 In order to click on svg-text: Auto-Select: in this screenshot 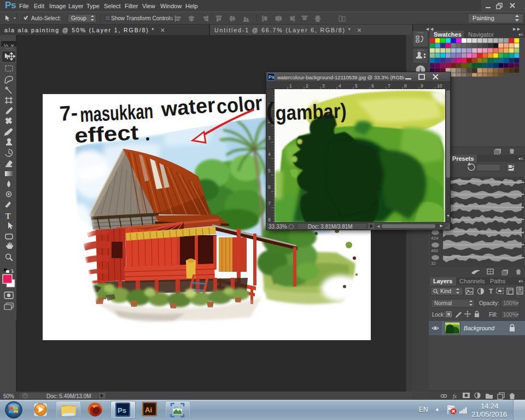, I will do `click(46, 19)`.